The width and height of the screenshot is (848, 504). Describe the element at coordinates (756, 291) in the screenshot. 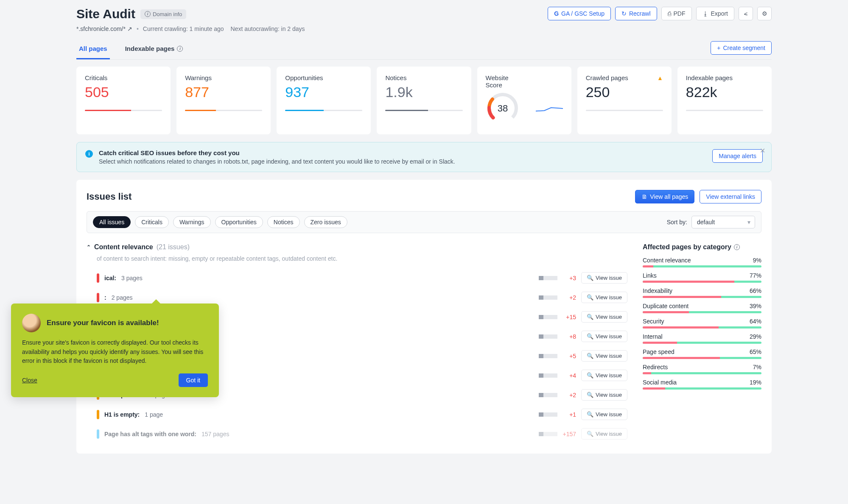

I see `category-percent: 66%` at that location.